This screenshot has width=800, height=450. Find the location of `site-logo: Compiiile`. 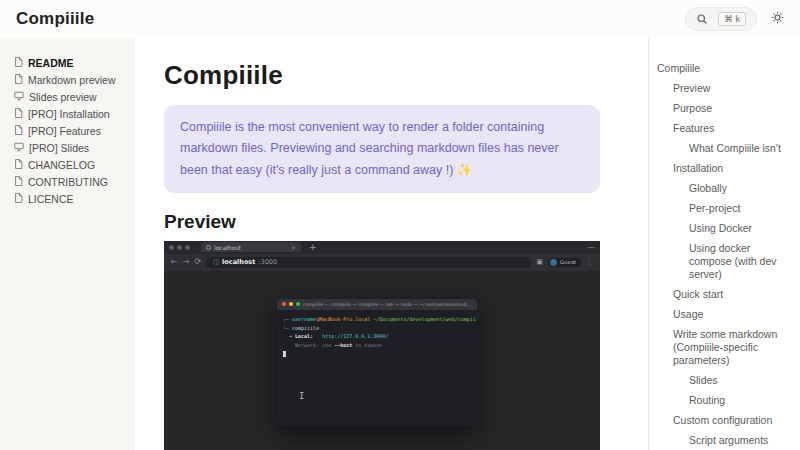

site-logo: Compiiile is located at coordinates (55, 19).